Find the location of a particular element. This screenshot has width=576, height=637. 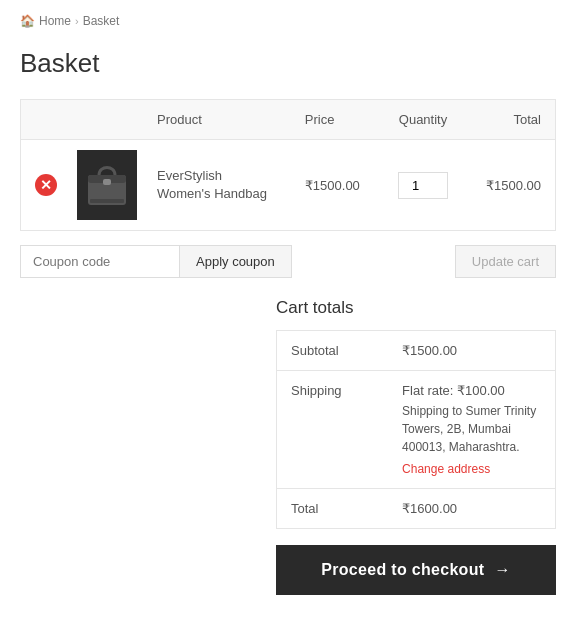

subtotal-label: Subtotal is located at coordinates (333, 351).